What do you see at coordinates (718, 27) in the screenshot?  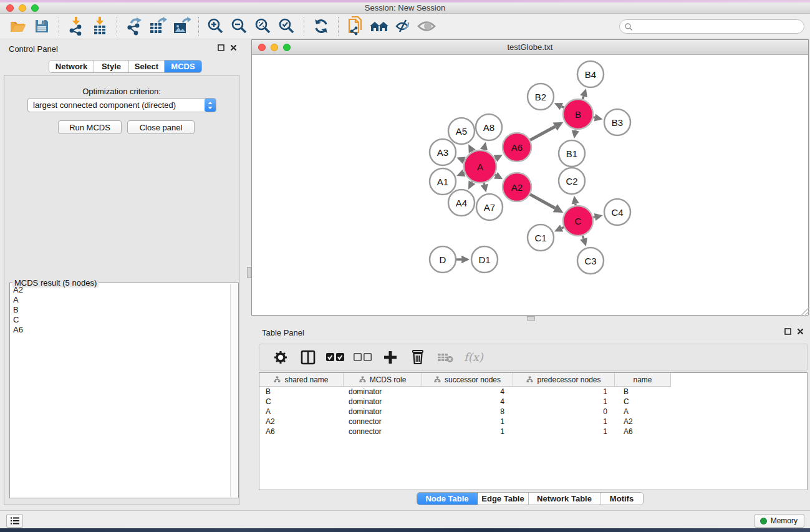 I see `search-input` at bounding box center [718, 27].